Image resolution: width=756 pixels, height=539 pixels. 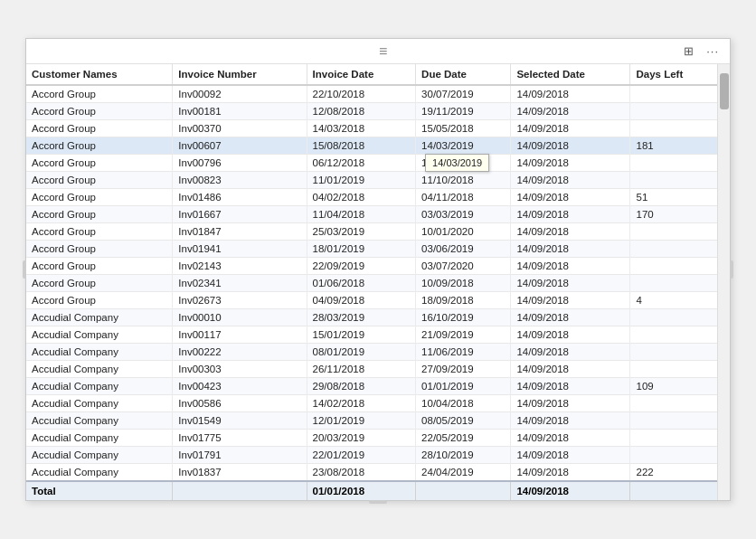 I want to click on cell-due_date: 27/09/2019, so click(x=463, y=369).